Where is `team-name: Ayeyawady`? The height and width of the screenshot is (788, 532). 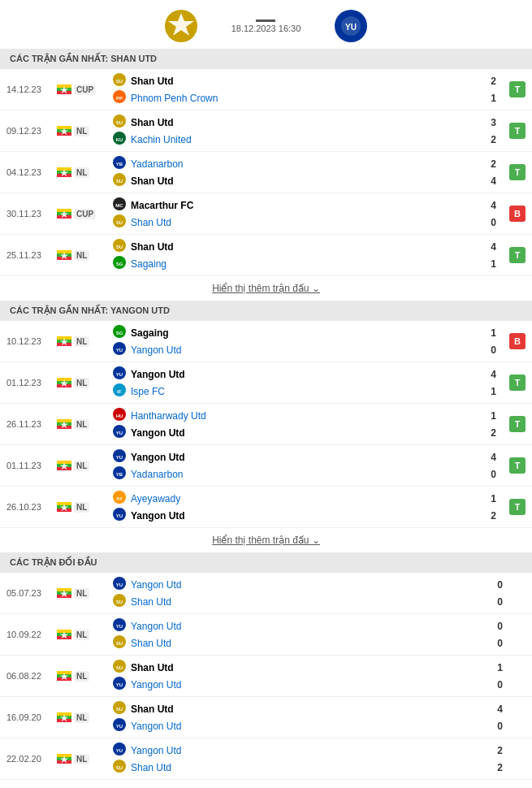 team-name: Ayeyawady is located at coordinates (304, 499).